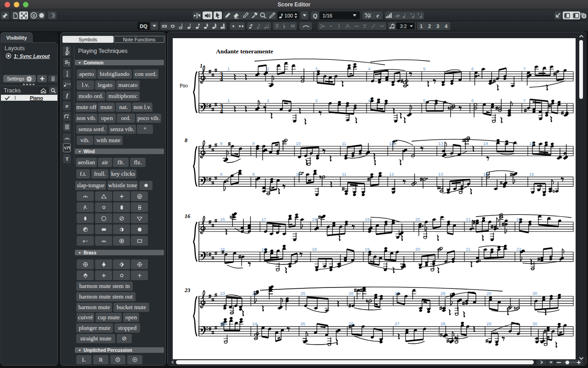 This screenshot has height=368, width=588. Describe the element at coordinates (315, 16) in the screenshot. I see `svg-text: Q` at that location.